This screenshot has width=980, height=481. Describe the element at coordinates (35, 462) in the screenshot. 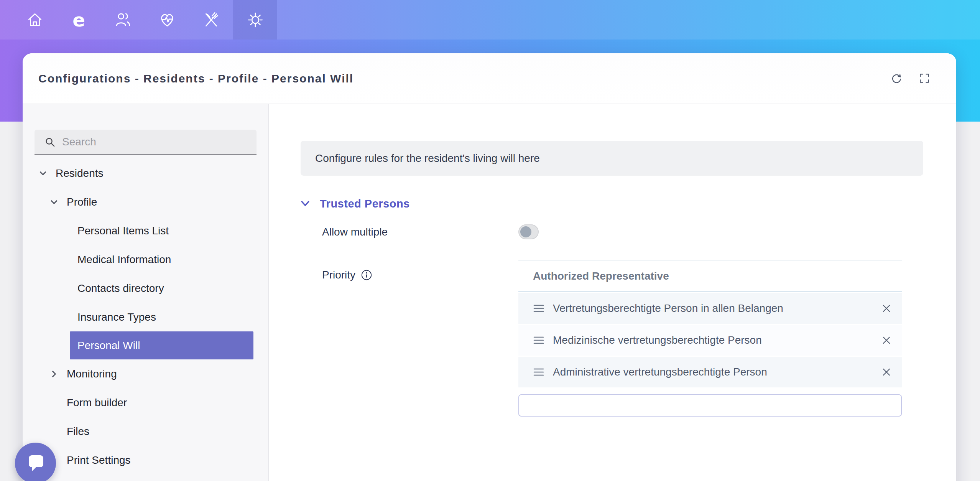

I see `chat-widget-button` at that location.